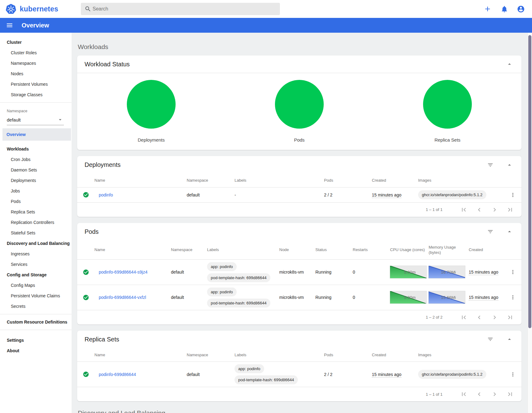  What do you see at coordinates (36, 84) in the screenshot?
I see `sidebar-item-persistent-volumes: Persistent Volumes` at bounding box center [36, 84].